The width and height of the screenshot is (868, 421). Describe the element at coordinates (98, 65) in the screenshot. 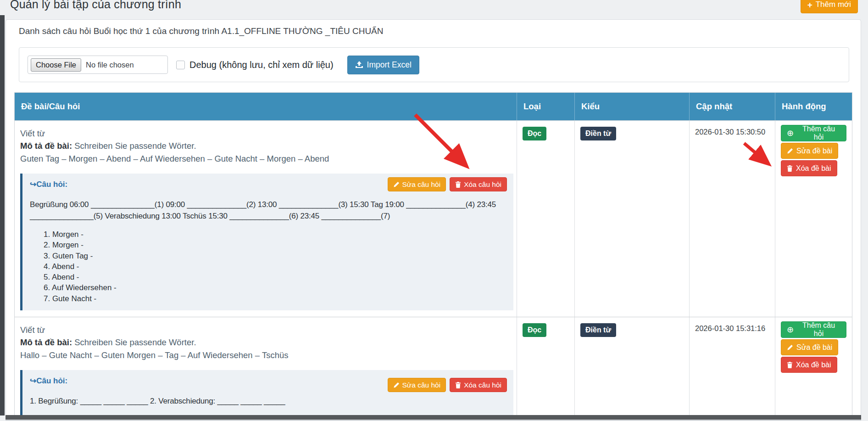

I see `file-input: Choose File No file chosen` at that location.